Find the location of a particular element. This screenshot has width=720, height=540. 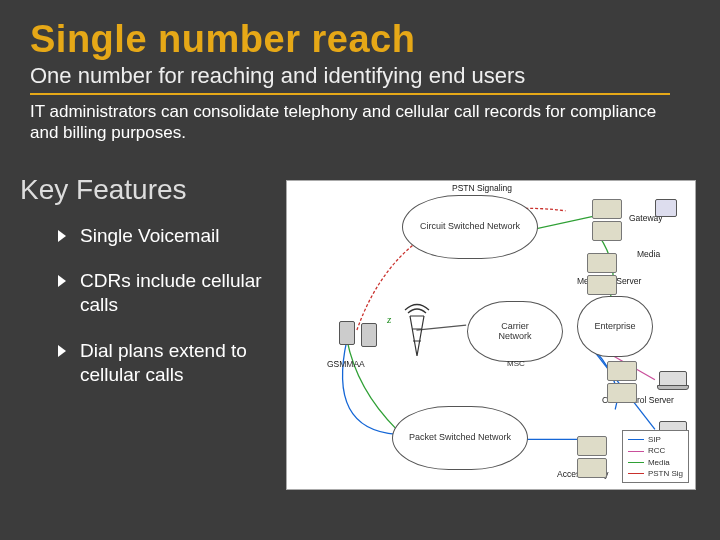

cloud-carrier-network: Carrier Network is located at coordinates (515, 332).